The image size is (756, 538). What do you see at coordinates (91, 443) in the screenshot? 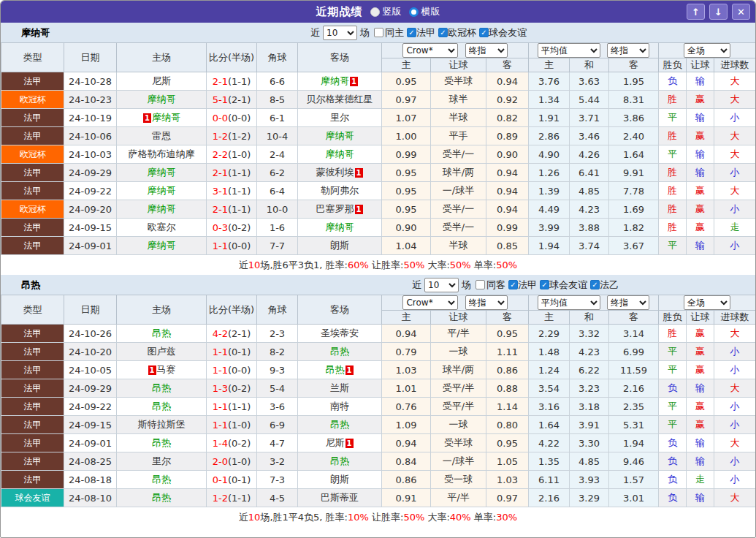
I see `date-cell: 24-09-01` at bounding box center [91, 443].